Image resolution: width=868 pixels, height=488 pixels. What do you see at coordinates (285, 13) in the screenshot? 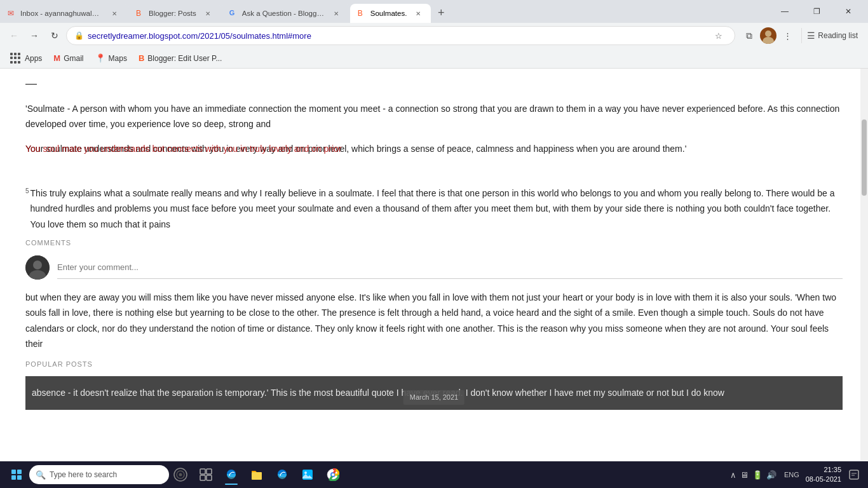
I see `tab-ask-question: G Ask a Question - Blogger Comm... ✕` at bounding box center [285, 13].